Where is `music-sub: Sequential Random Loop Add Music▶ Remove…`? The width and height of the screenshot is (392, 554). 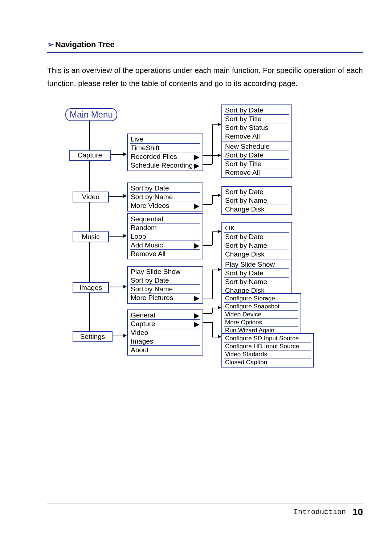 music-sub: Sequential Random Loop Add Music▶ Remove… is located at coordinates (165, 237).